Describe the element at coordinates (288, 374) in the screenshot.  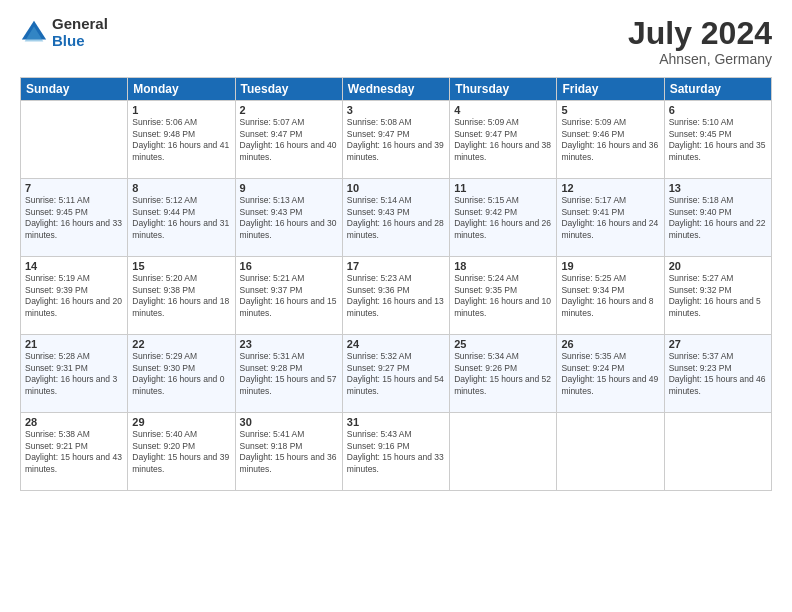
I see `calendar-cell: 23Sunrise: 5:31 AMSunset: 9:28 PMDayligh…` at that location.